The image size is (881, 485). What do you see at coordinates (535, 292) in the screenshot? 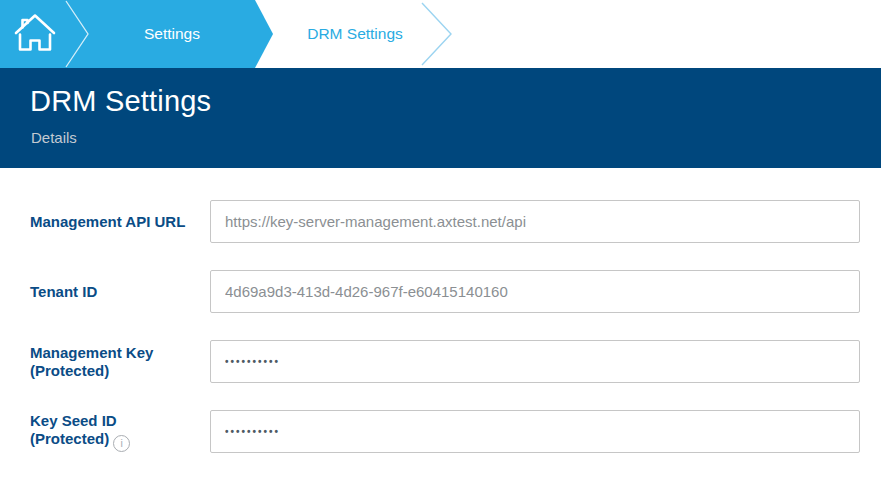
I see `tenant-id-input` at bounding box center [535, 292].